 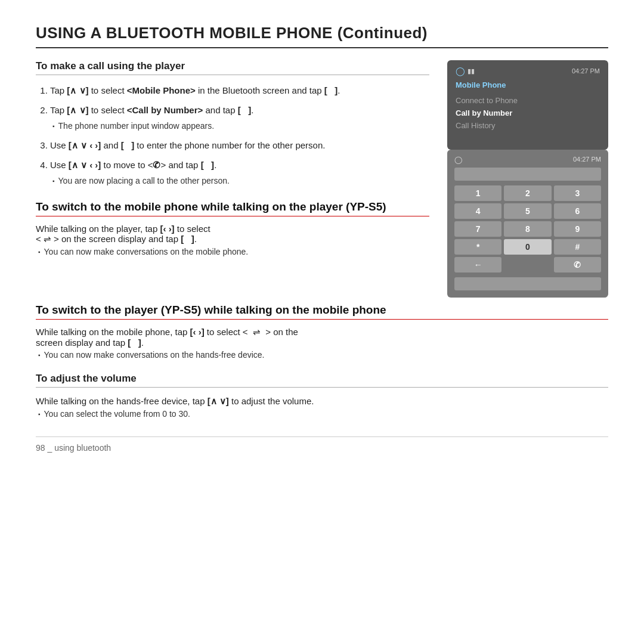 I want to click on key-7: 7, so click(x=478, y=229).